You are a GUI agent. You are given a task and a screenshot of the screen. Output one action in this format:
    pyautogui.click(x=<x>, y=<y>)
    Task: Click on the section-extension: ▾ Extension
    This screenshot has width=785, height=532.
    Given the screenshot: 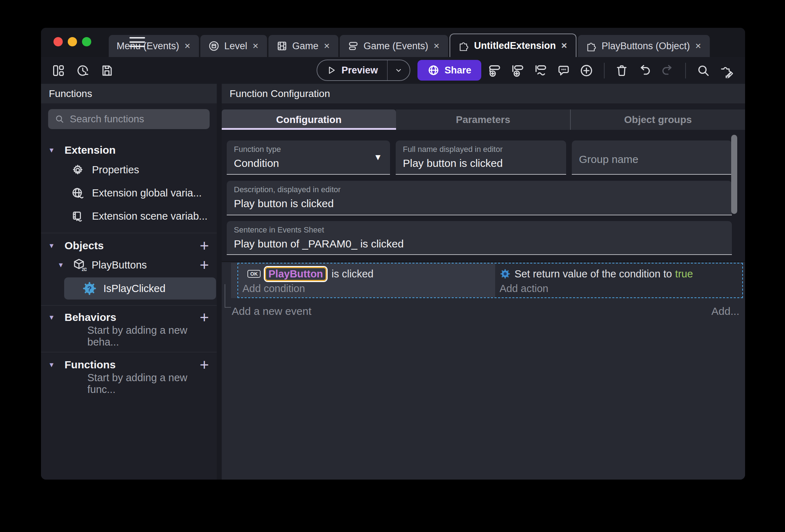 What is the action you would take?
    pyautogui.click(x=129, y=150)
    